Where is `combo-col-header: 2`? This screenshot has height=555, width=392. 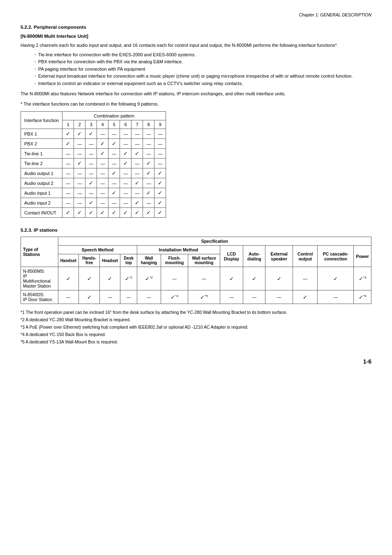 combo-col-header: 2 is located at coordinates (80, 125).